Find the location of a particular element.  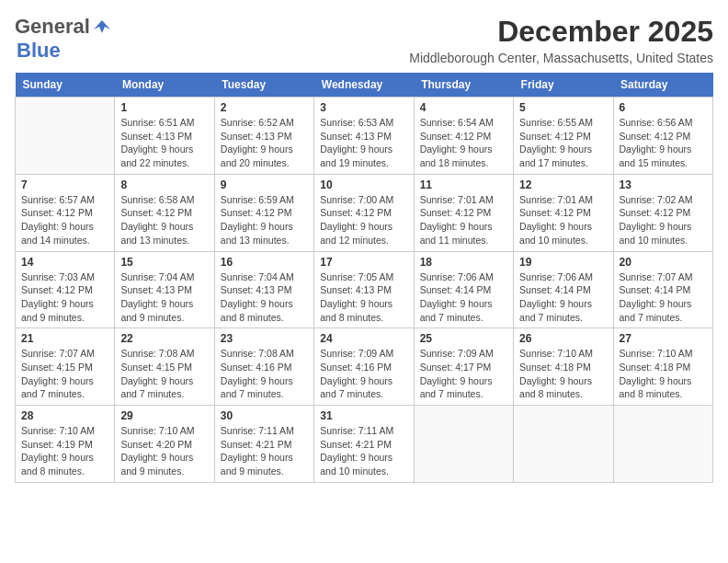

day-number: 22 is located at coordinates (164, 339).